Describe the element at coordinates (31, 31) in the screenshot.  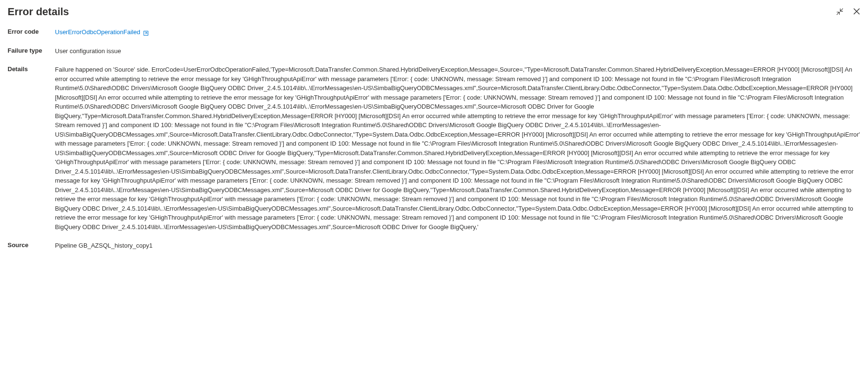
I see `error-code-label: Error code` at that location.